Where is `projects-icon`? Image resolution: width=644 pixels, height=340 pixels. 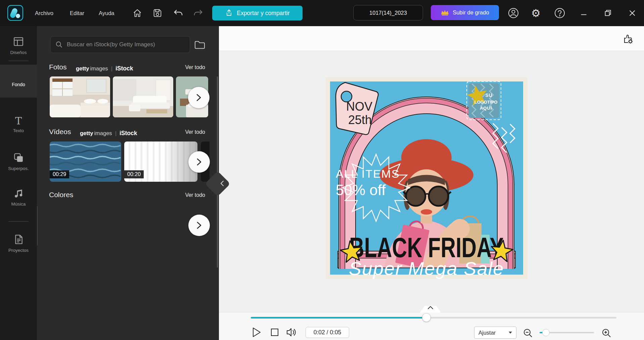
projects-icon is located at coordinates (18, 239).